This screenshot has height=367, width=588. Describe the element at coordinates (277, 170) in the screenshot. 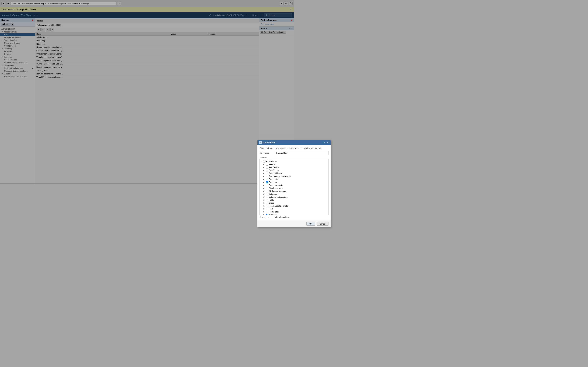

I see `privilege-item: ▶Certificates` at that location.